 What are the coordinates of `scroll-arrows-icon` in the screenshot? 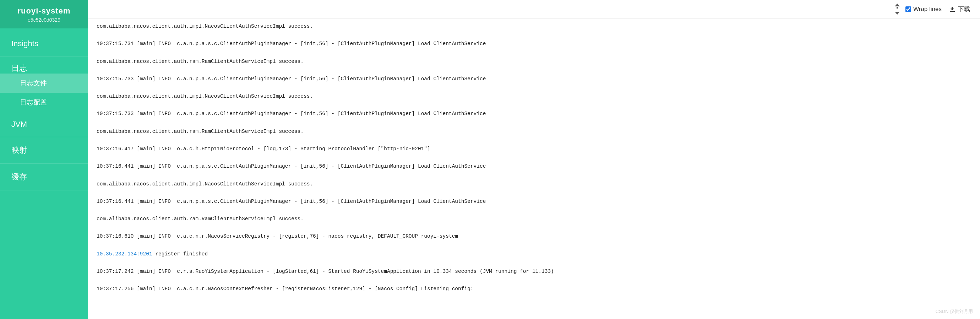 It's located at (897, 9).